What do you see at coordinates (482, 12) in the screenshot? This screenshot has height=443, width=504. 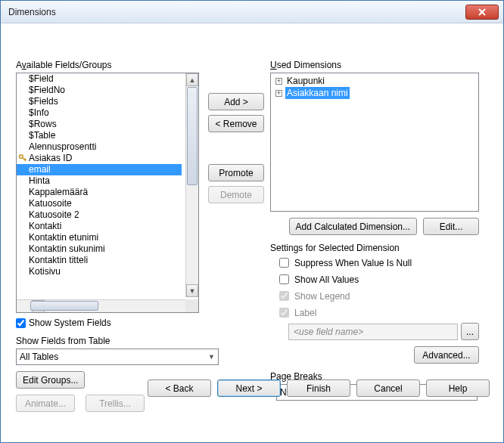 I see `close-icon` at bounding box center [482, 12].